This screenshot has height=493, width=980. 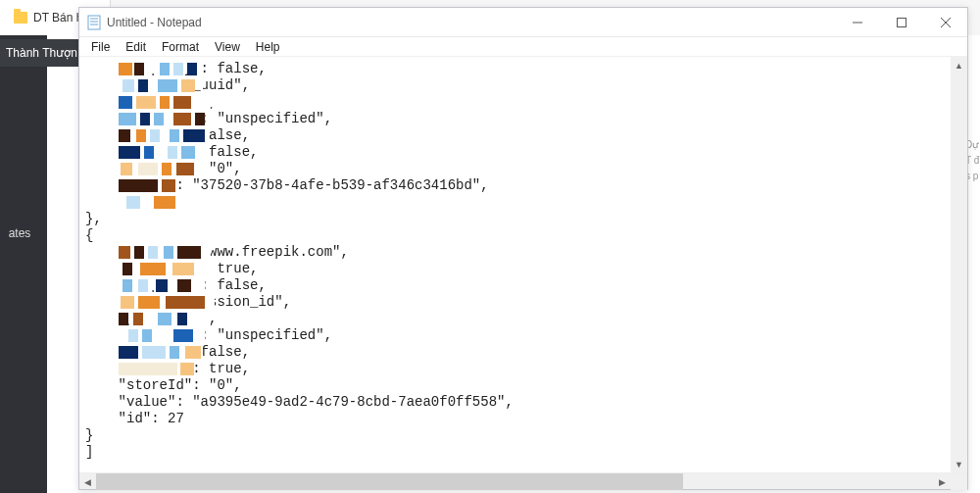 What do you see at coordinates (180, 47) in the screenshot?
I see `menu-format: Format` at bounding box center [180, 47].